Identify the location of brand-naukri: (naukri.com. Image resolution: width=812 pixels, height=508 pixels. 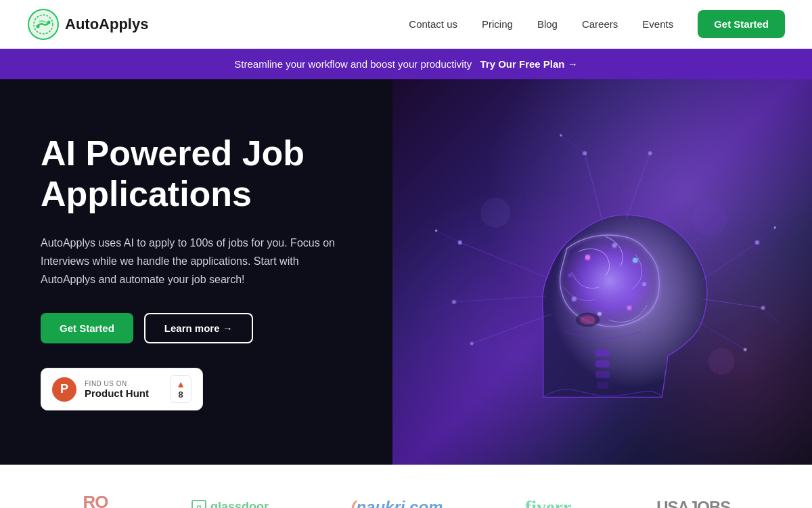
(397, 503).